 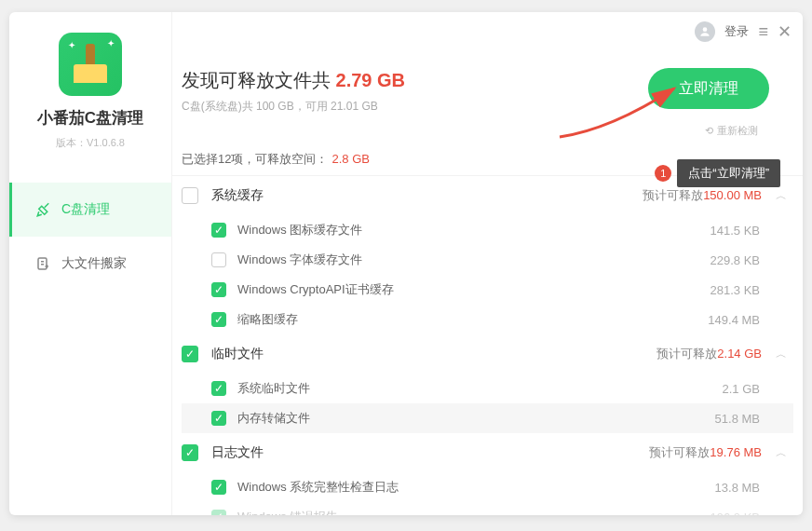 What do you see at coordinates (477, 418) in the screenshot?
I see `item-name: 内存转储文件` at bounding box center [477, 418].